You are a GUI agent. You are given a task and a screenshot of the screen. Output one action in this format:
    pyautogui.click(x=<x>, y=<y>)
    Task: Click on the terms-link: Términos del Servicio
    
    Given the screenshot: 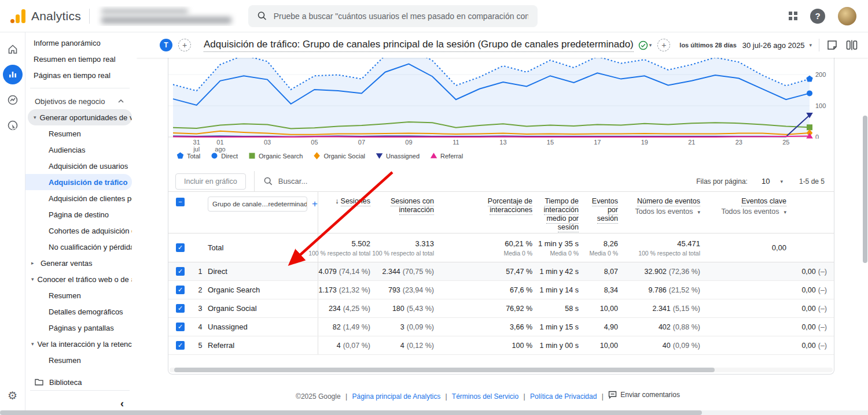 What is the action you would take?
    pyautogui.click(x=485, y=397)
    